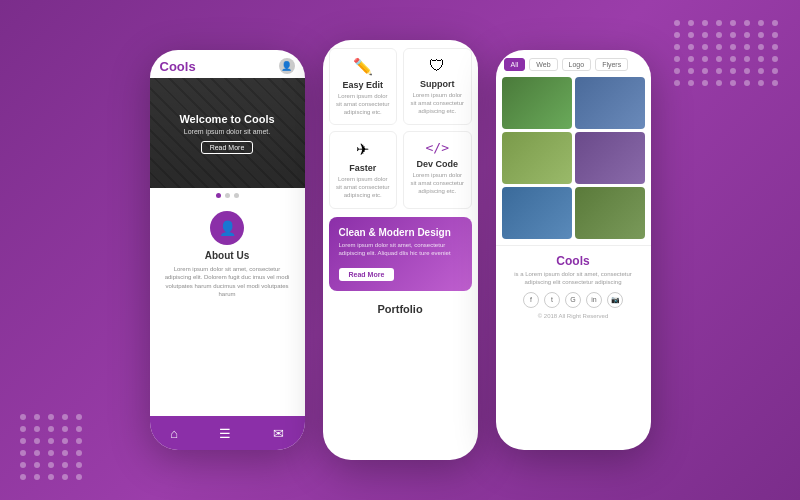 Image resolution: width=800 pixels, height=500 pixels. I want to click on about-section: 👤 About Us Lorem ipsum dolor sit amet, c…, so click(228, 255).